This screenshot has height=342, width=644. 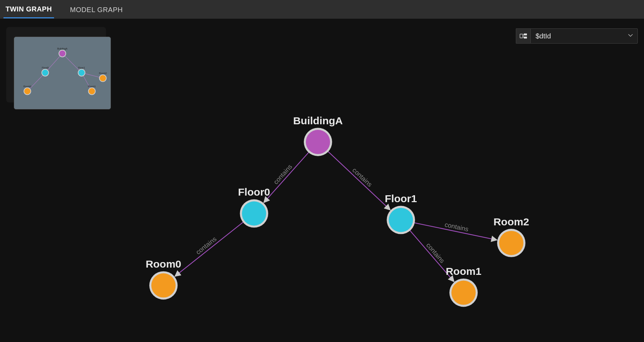 I want to click on edge-Floor1-Room2, so click(x=456, y=232).